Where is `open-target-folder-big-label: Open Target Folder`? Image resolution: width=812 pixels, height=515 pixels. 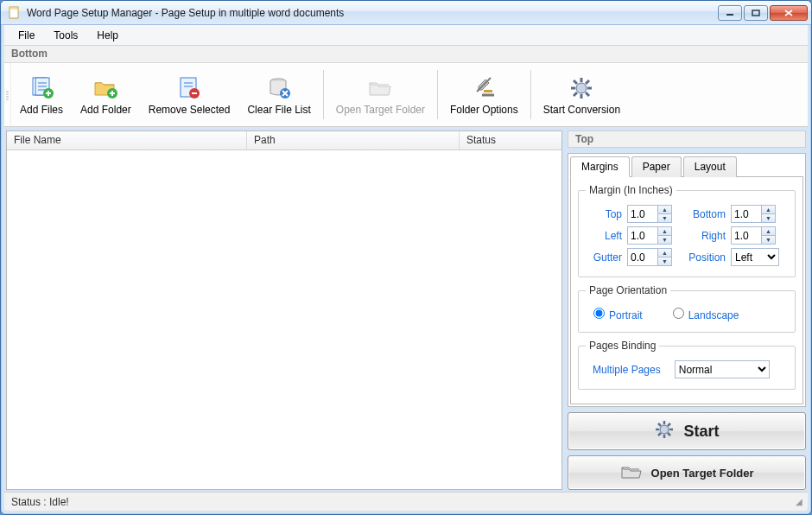
open-target-folder-big-label: Open Target Folder is located at coordinates (703, 474).